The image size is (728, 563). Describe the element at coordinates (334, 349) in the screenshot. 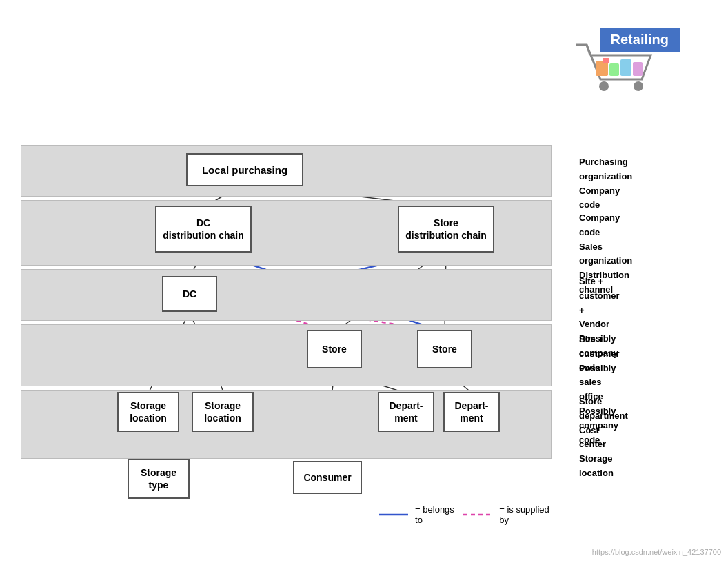

I see `store1-box: Store` at that location.